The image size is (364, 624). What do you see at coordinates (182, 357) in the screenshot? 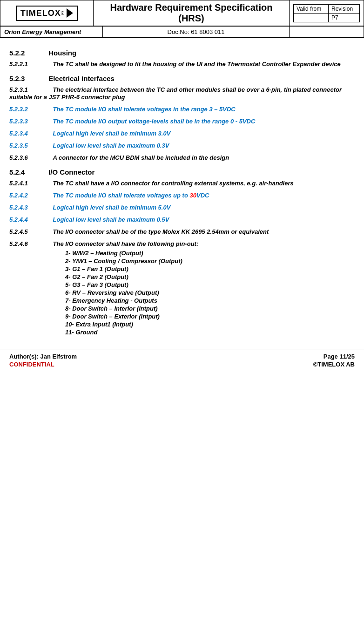
I see `footer-row-1: Author(s): Jan Elfstrom Page 11/25` at bounding box center [182, 357].